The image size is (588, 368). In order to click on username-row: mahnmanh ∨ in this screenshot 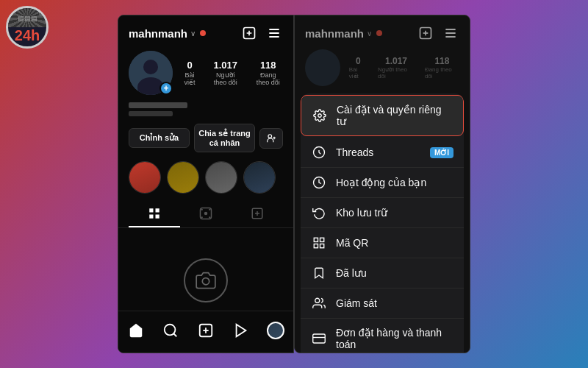, I will do `click(168, 34)`.